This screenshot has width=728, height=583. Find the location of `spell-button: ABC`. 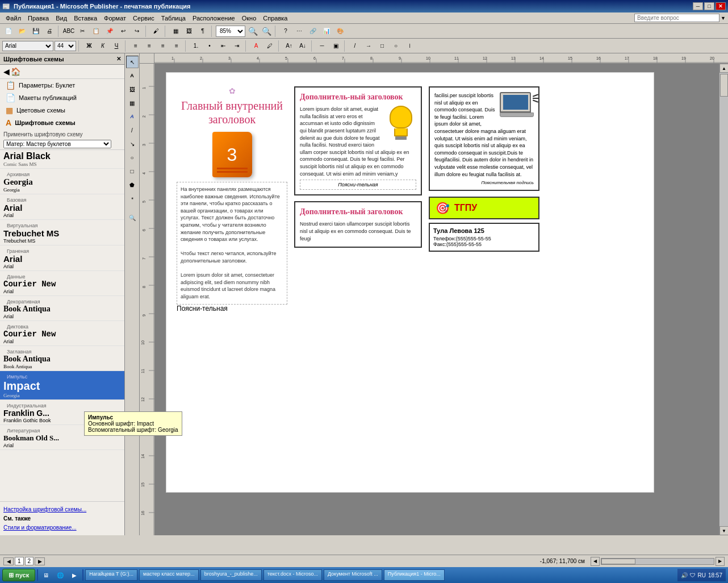

spell-button: ABC is located at coordinates (69, 31).